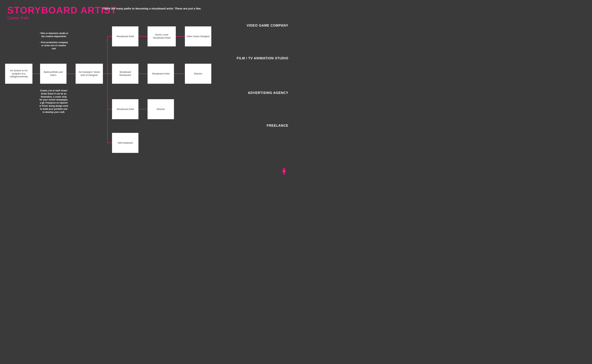  I want to click on box-director-film: Director, so click(198, 74).